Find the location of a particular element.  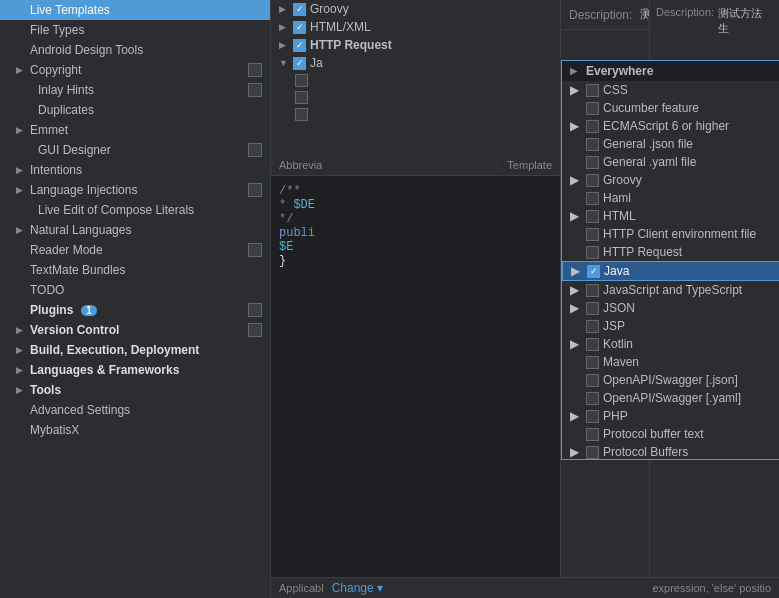

sidebar-item-language-injections: ▶ Language Injections is located at coordinates (135, 190).